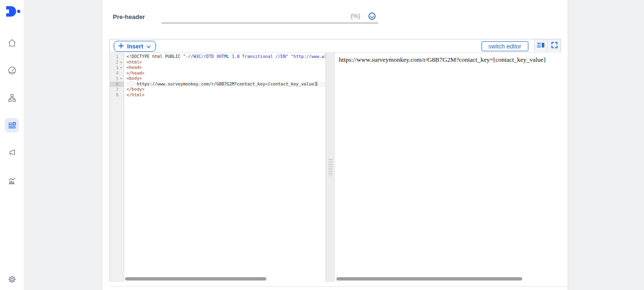  I want to click on sidebar-item-settings, so click(12, 280).